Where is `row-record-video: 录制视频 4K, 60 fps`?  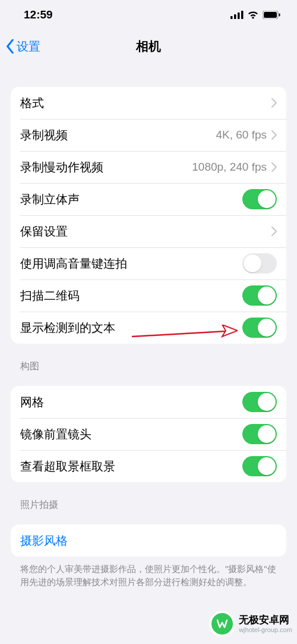
row-record-video: 录制视频 4K, 60 fps is located at coordinates (148, 135).